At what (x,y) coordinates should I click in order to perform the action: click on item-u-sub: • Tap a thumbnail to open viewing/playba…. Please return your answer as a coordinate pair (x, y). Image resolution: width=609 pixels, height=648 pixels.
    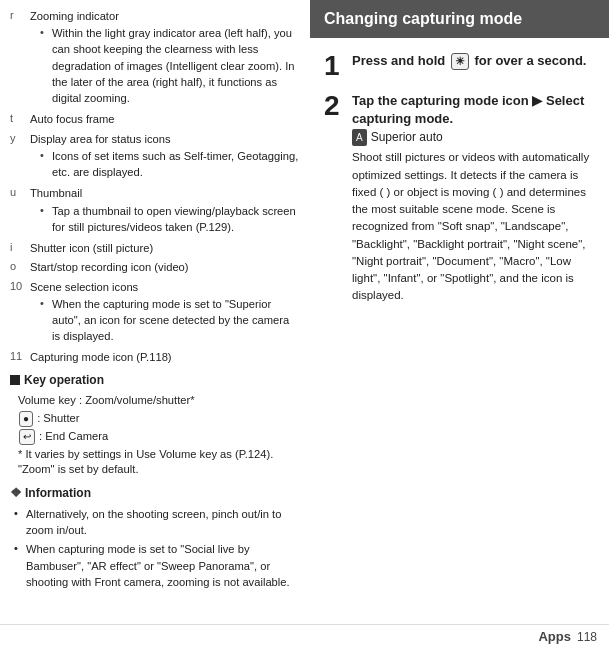
    Looking at the image, I should click on (165, 219).